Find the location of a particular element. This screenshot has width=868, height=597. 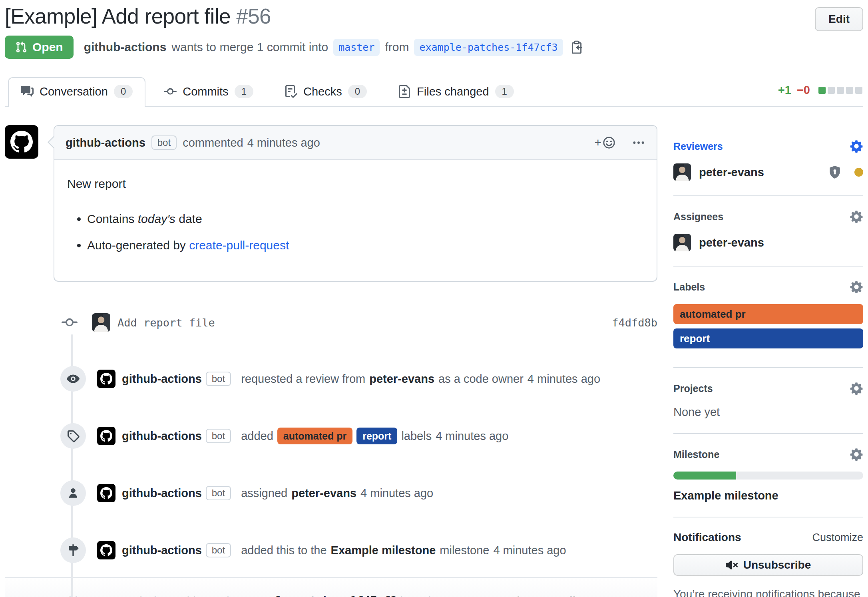

assignee-name: peter-evans is located at coordinates (731, 243).